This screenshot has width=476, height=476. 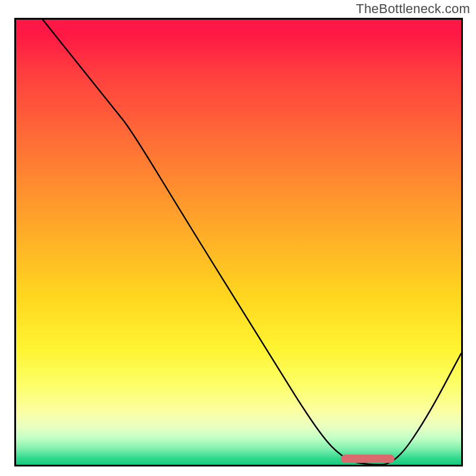 I want to click on watermark-text: TheBottleneck.com, so click(x=413, y=9).